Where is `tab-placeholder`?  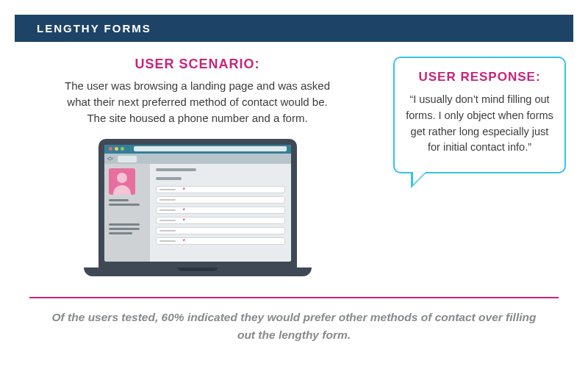 tab-placeholder is located at coordinates (127, 159).